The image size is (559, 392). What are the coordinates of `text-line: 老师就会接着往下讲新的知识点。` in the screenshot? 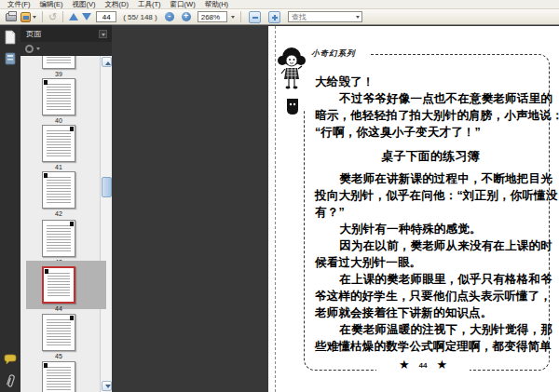 It's located at (430, 313).